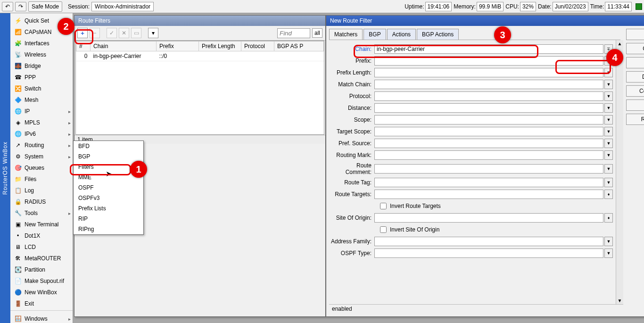 This screenshot has width=644, height=323. What do you see at coordinates (95, 33) in the screenshot?
I see `remove-button: −` at bounding box center [95, 33].